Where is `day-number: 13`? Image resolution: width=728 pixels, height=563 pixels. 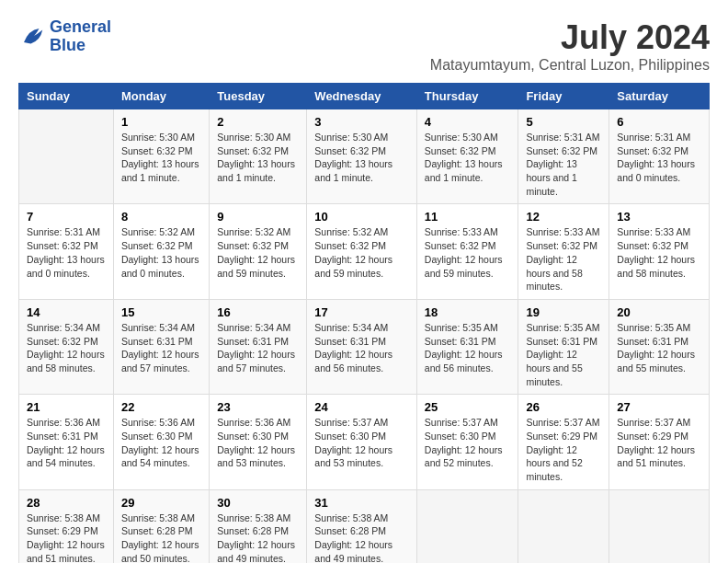
day-number: 13 is located at coordinates (659, 217).